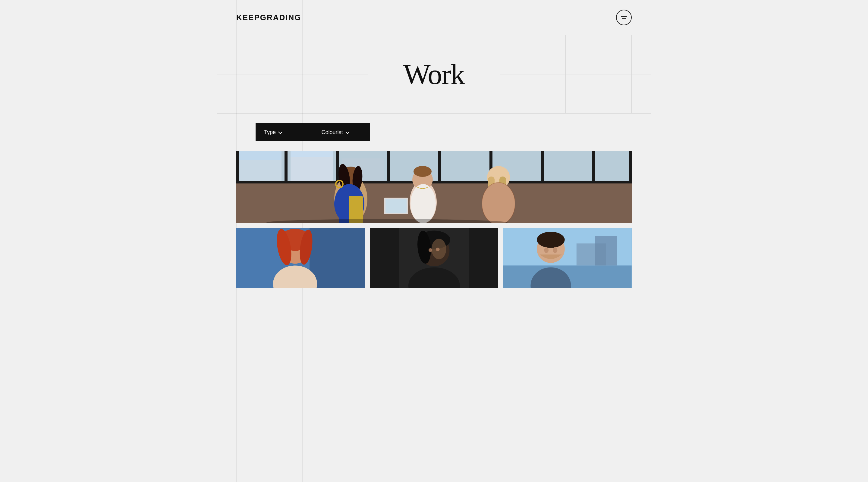  I want to click on grid-cell-r1c8, so click(642, 55).